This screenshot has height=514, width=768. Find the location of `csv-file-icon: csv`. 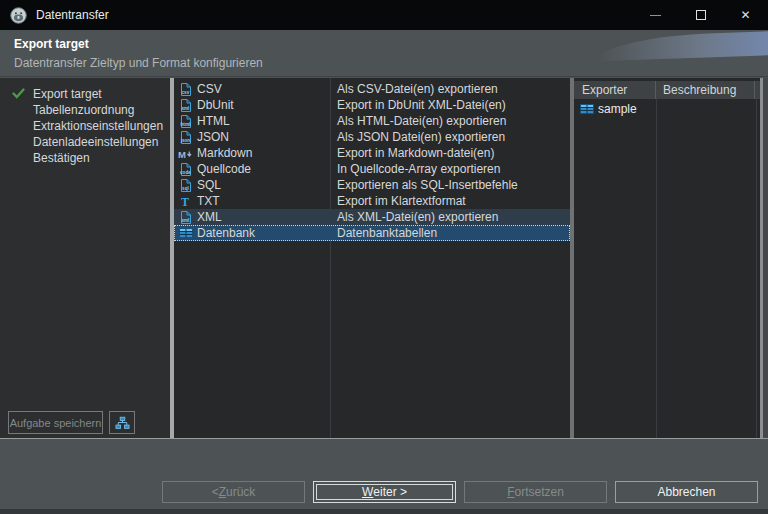

csv-file-icon: csv is located at coordinates (186, 90).